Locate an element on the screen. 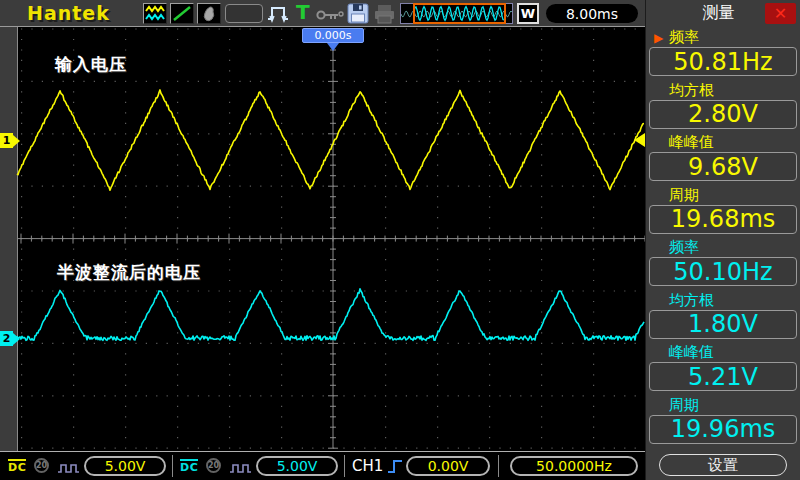 This screenshot has height=480, width=800. status-bar: DC 20 5.00V DC 20 5.00V CH1 0.00V 50.000… is located at coordinates (322, 466).